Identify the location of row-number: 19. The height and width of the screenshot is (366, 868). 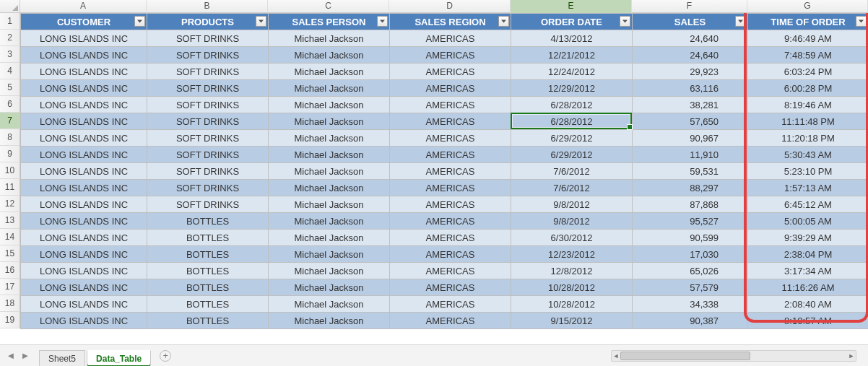
(10, 321).